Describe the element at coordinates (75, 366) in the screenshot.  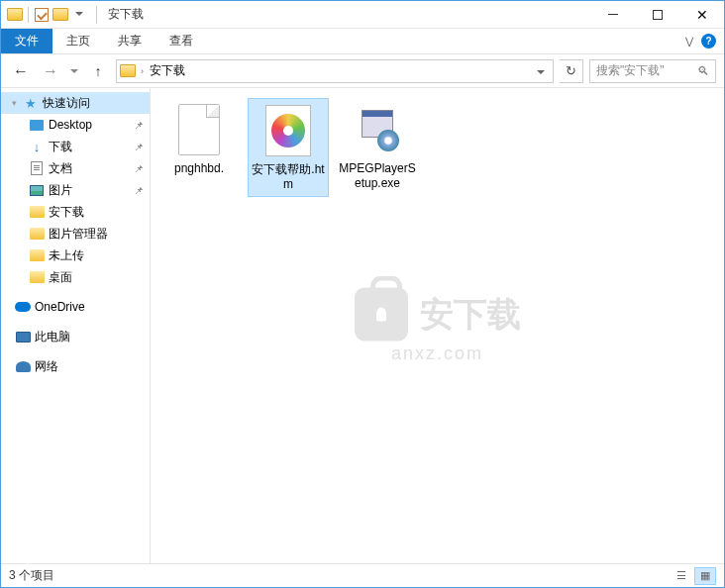
I see `sidebar-network: 网络` at that location.